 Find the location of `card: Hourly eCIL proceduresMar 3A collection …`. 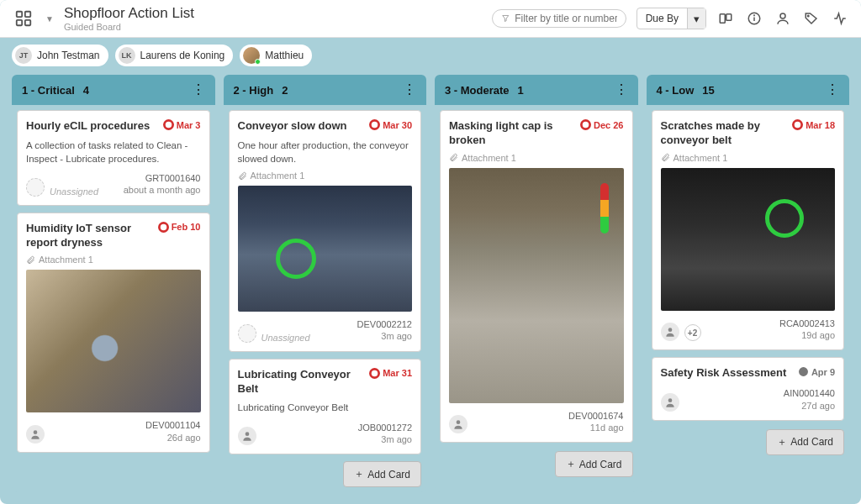

card: Hourly eCIL proceduresMar 3A collection … is located at coordinates (114, 158).